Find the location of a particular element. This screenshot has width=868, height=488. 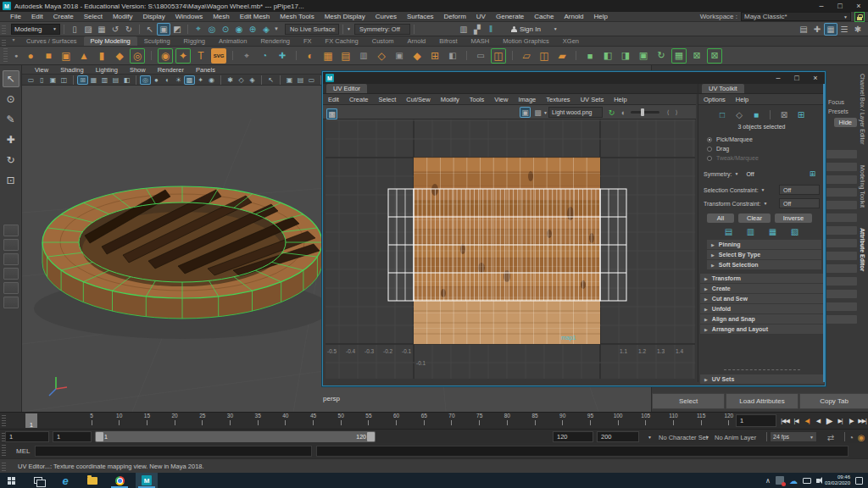

exposure-slider is located at coordinates (645, 112).